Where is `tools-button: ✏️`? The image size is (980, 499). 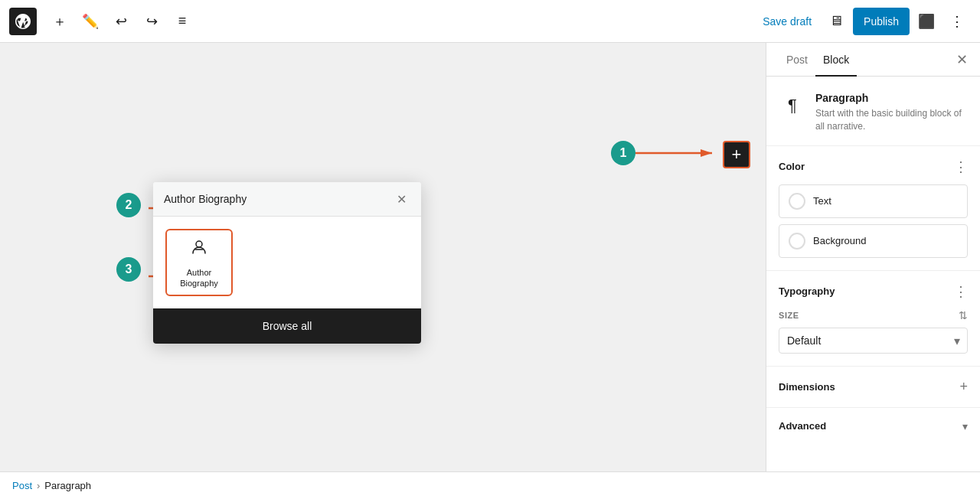
tools-button: ✏️ is located at coordinates (90, 21).